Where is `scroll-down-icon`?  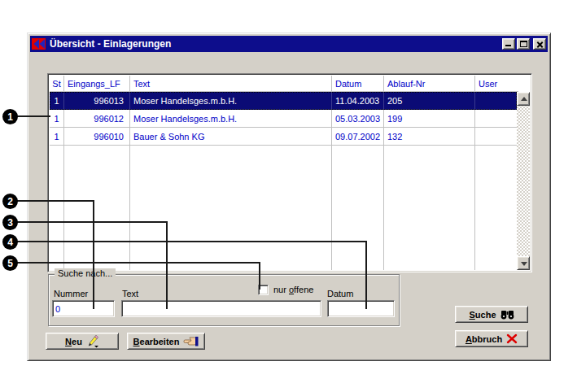 scroll-down-icon is located at coordinates (523, 264).